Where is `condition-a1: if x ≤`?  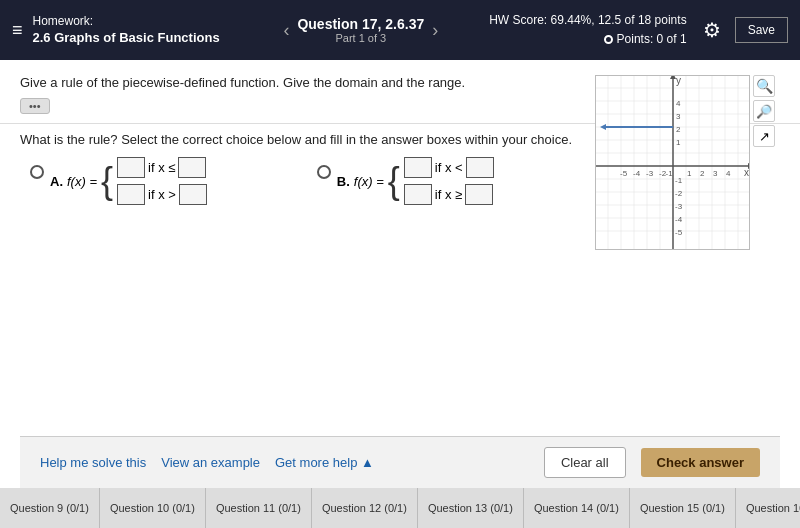
condition-a1: if x ≤ is located at coordinates (162, 168).